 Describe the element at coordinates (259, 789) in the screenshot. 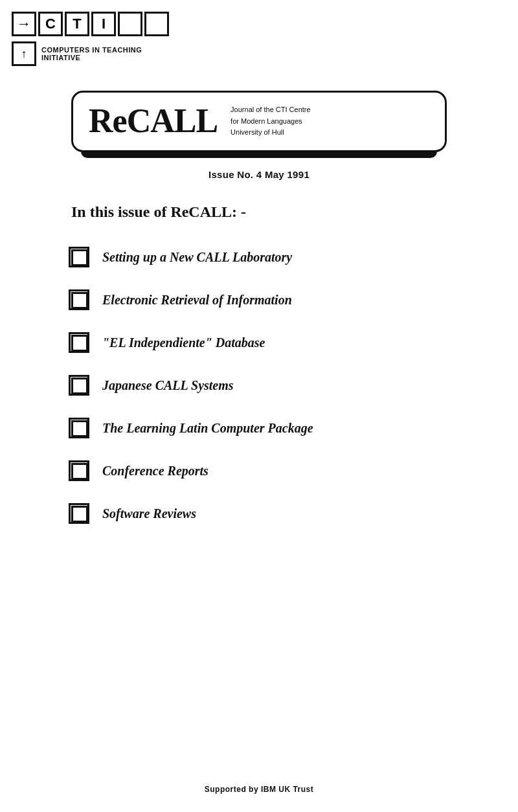

I see `footer: Supported by IBM UK Trust` at that location.